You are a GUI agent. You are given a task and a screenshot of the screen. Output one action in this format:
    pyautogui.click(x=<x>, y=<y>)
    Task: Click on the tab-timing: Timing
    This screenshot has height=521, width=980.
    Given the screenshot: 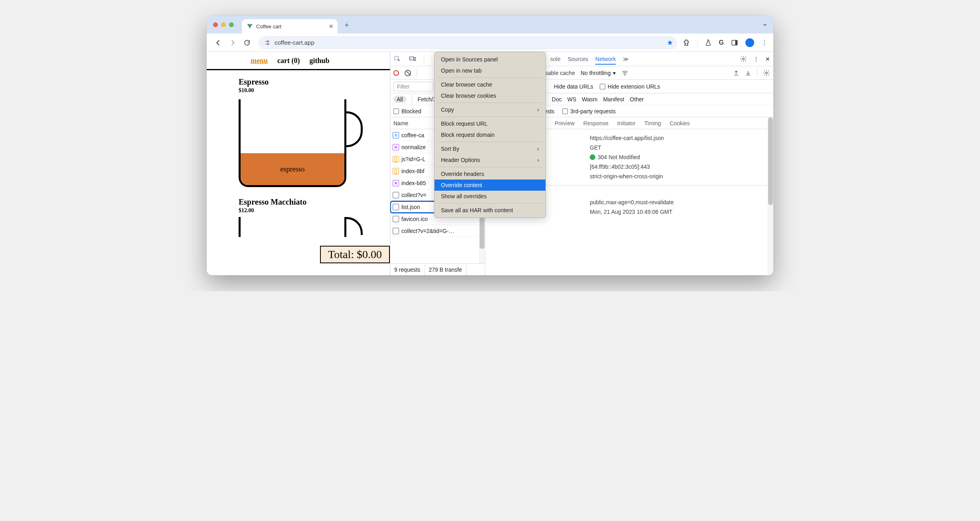 What is the action you would take?
    pyautogui.click(x=653, y=123)
    